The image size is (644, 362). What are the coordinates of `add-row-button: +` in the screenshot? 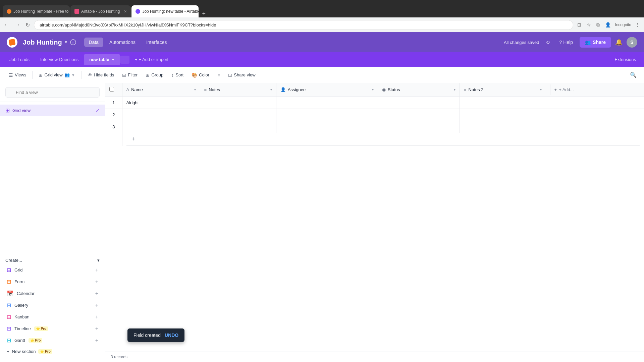 It's located at (383, 139).